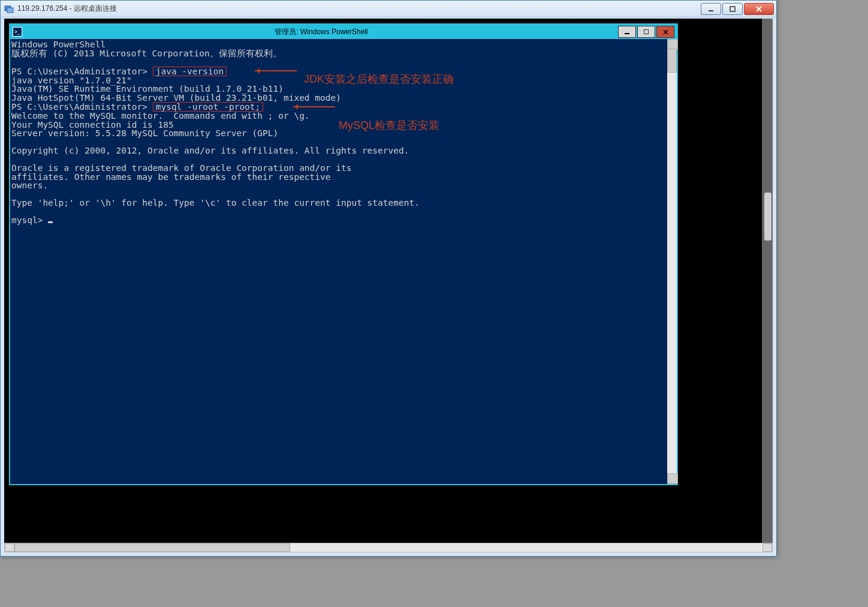 Image resolution: width=868 pixels, height=607 pixels. Describe the element at coordinates (767, 548) in the screenshot. I see `hscroll-right-button` at that location.